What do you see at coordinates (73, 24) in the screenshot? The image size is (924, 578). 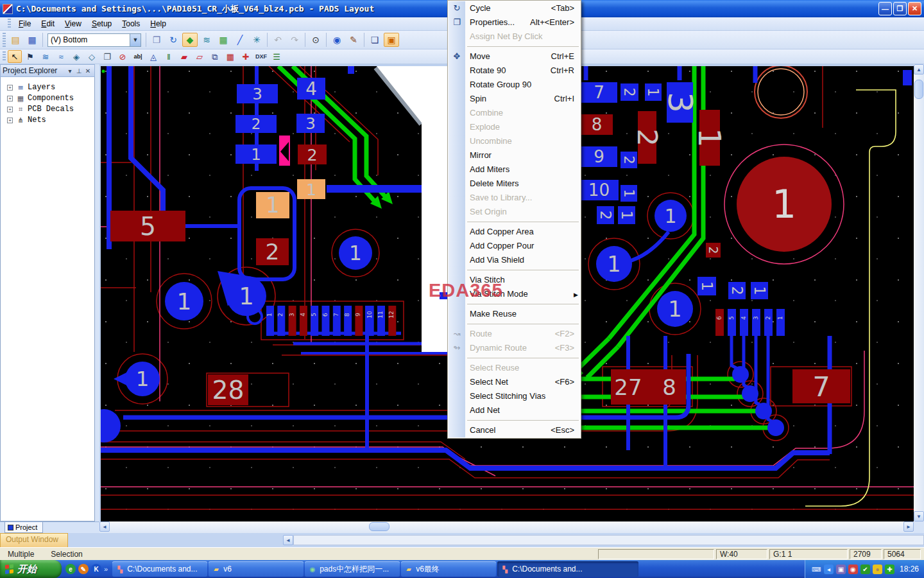 I see `menu-view: View` at bounding box center [73, 24].